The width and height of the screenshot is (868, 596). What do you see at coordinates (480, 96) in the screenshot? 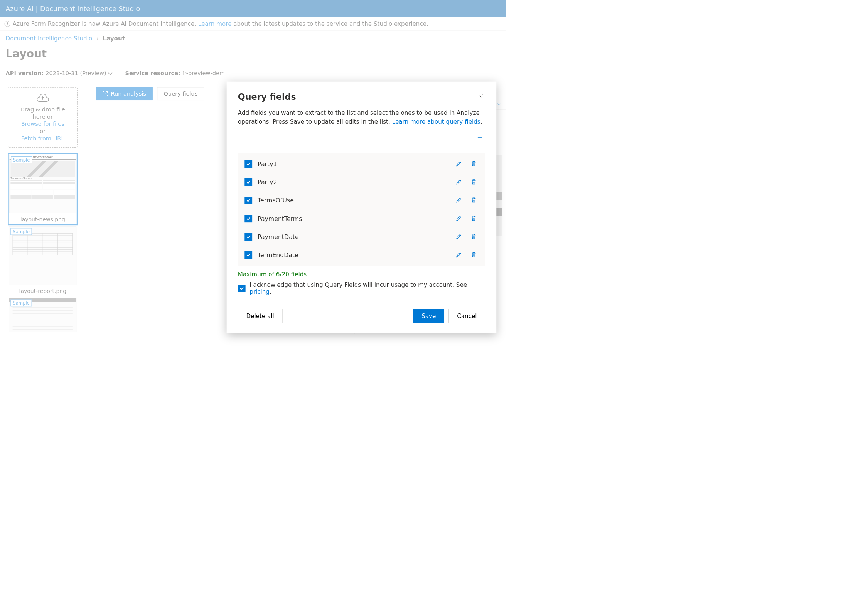
I see `close-icon` at bounding box center [480, 96].